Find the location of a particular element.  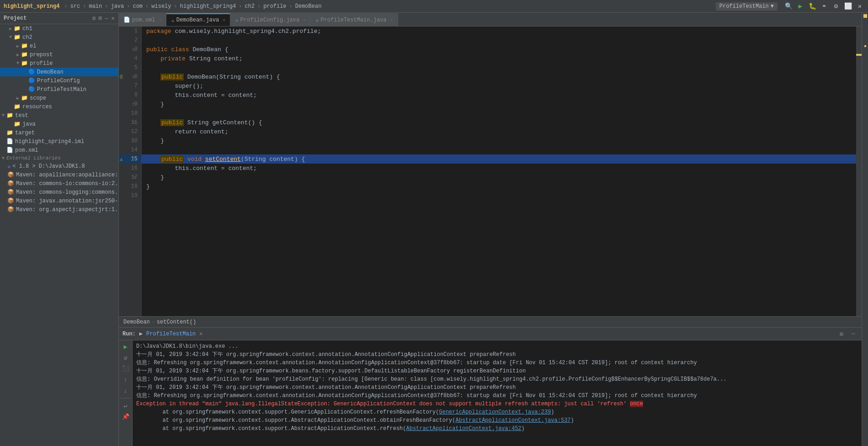

run-output-line-2: 信息: Refreshing org.springframework.conte… is located at coordinates (497, 363).